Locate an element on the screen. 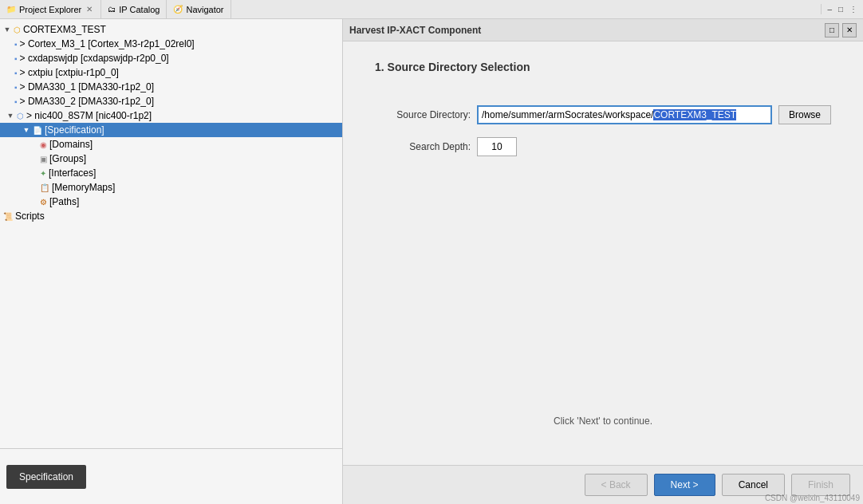 The image size is (863, 504). domain-icon: ◉ is located at coordinates (43, 145).